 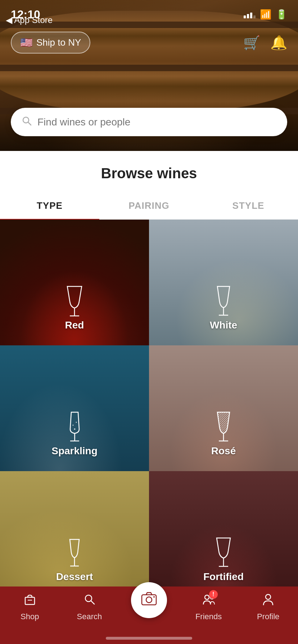 I want to click on red-wine-glass-icon, so click(x=74, y=302).